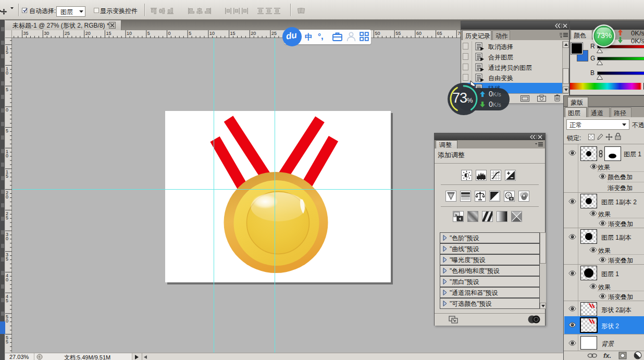 The height and width of the screenshot is (360, 644). Describe the element at coordinates (440, 33) in the screenshot. I see `svg-text: 65` at that location.